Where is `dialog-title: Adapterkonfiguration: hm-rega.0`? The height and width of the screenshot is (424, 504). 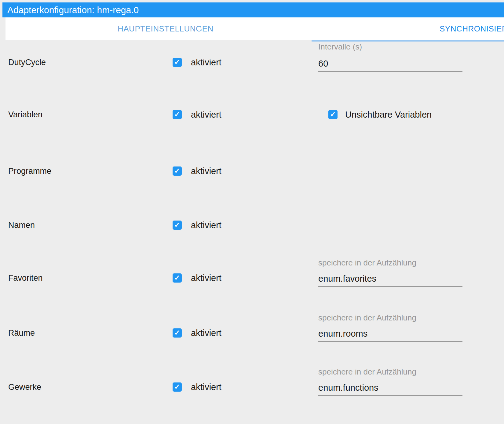 dialog-title: Adapterkonfiguration: hm-rega.0 is located at coordinates (73, 10).